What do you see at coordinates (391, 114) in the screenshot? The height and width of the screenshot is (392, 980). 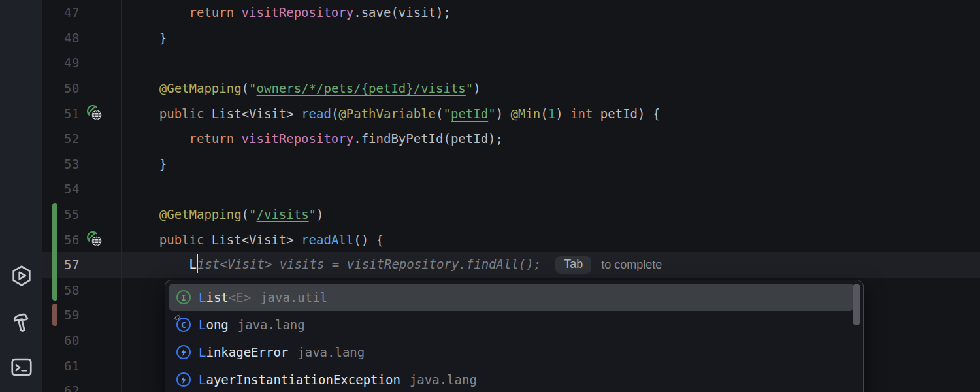 I see `code-text: public List<Visit> read(@PathVariable("p…` at bounding box center [391, 114].